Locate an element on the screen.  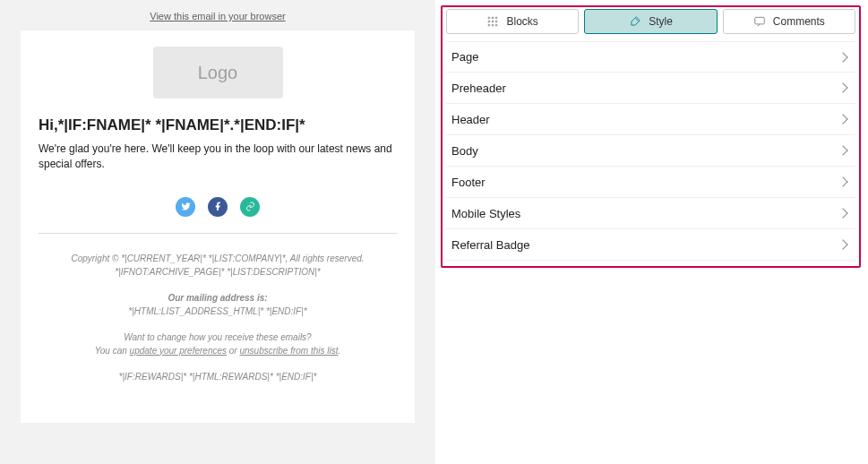
twitter-icon is located at coordinates (185, 207).